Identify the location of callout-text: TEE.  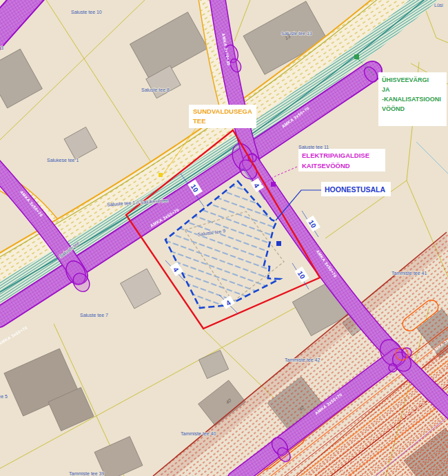
(199, 121).